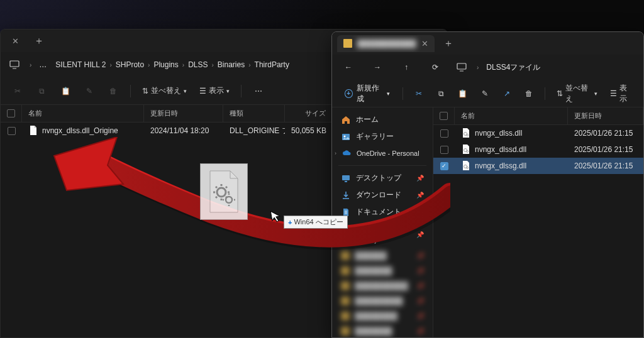  What do you see at coordinates (347, 153) in the screenshot?
I see `cloud-icon` at bounding box center [347, 153].